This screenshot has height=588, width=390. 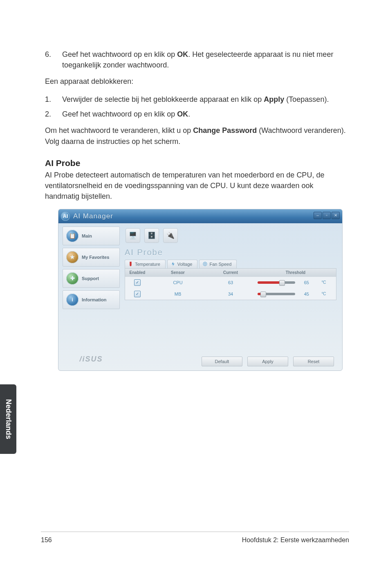 What do you see at coordinates (133, 236) in the screenshot?
I see `tool-monitor: 🖥️` at bounding box center [133, 236].